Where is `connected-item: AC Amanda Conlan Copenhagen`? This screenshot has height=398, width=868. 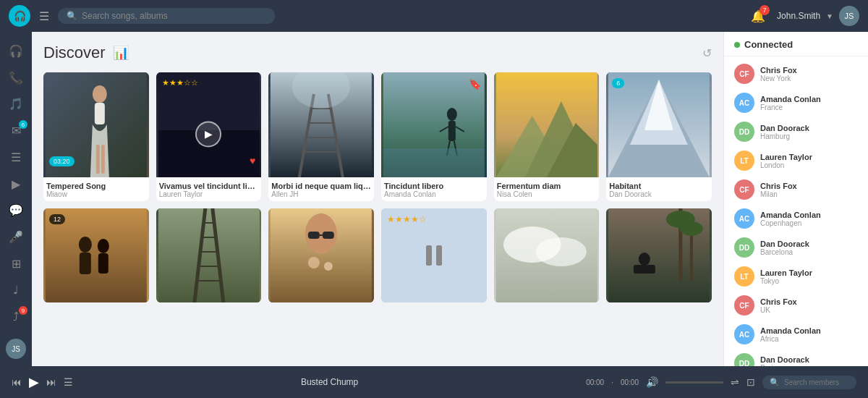 connected-item: AC Amanda Conlan Copenhagen is located at coordinates (796, 219).